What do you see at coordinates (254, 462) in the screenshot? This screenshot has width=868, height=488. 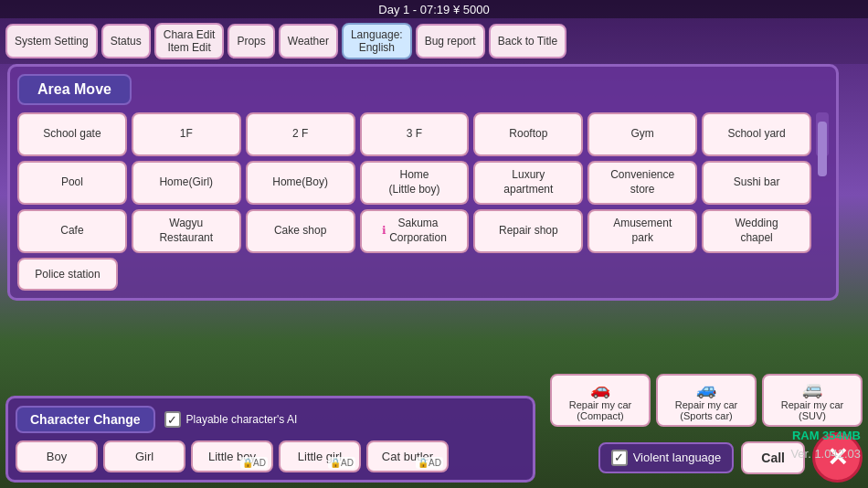 I see `lock-badge-little-boy: 🔒AD` at bounding box center [254, 462].